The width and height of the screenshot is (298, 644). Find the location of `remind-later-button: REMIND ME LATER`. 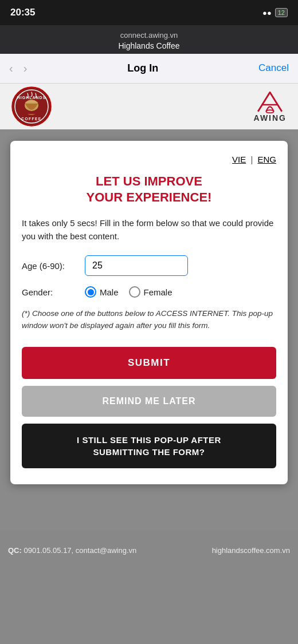

remind-later-button: REMIND ME LATER is located at coordinates (149, 401).